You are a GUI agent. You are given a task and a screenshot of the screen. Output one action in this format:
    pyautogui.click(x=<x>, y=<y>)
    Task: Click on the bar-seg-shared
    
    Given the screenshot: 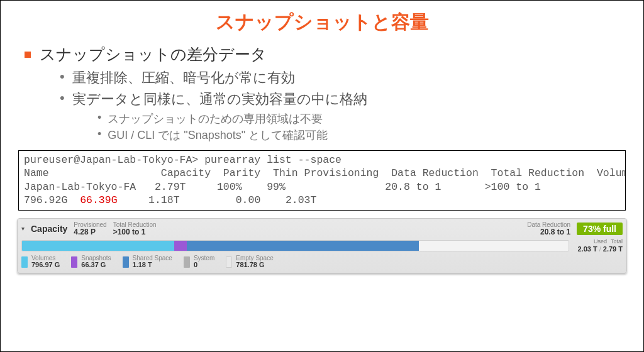 What is the action you would take?
    pyautogui.click(x=303, y=246)
    